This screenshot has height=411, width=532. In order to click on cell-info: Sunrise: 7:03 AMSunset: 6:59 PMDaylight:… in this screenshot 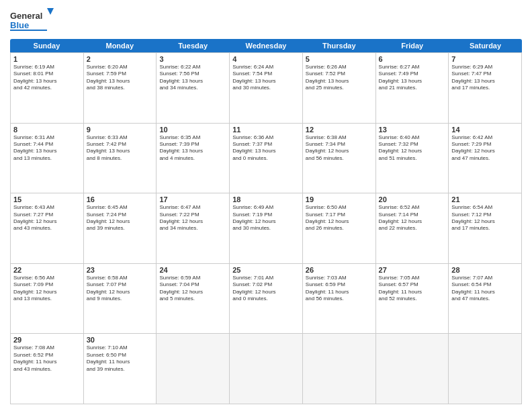, I will do `click(339, 289)`.